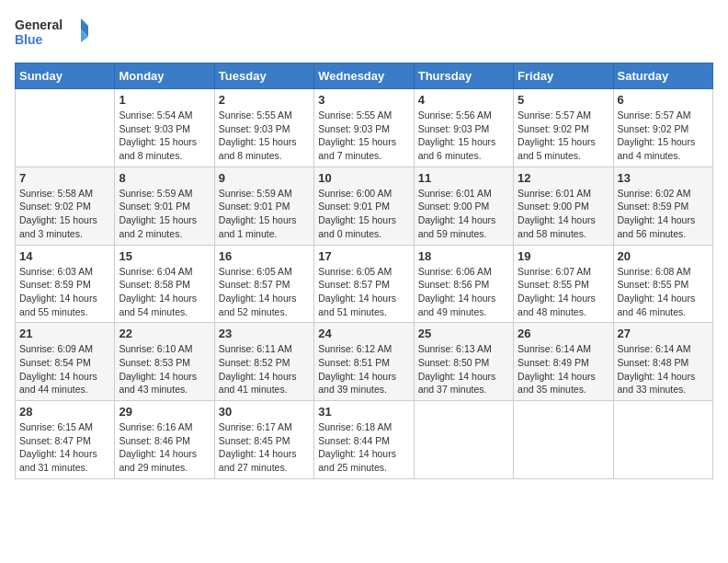 This screenshot has height=563, width=728. Describe the element at coordinates (663, 129) in the screenshot. I see `day-cell: 6Sunrise: 5:57 AM Sunset: 9:02 PM Daylig…` at that location.